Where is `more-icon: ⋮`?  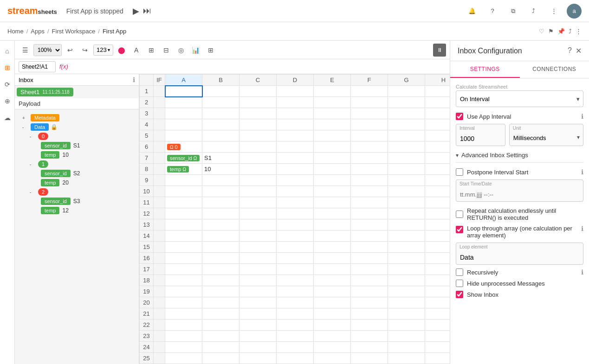 more-icon: ⋮ is located at coordinates (554, 11).